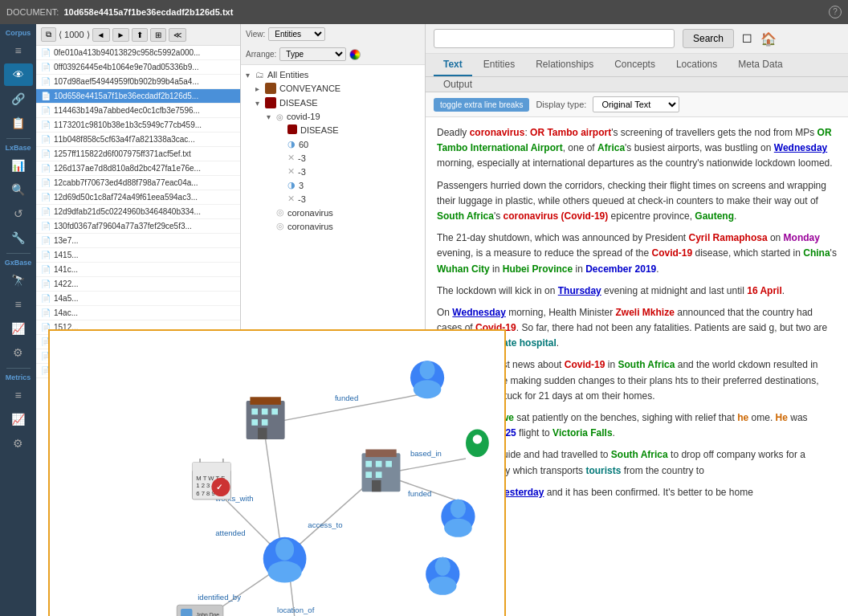 Image resolution: width=848 pixels, height=616 pixels. I want to click on count-neg3-item-2: ✕ -3, so click(332, 172).